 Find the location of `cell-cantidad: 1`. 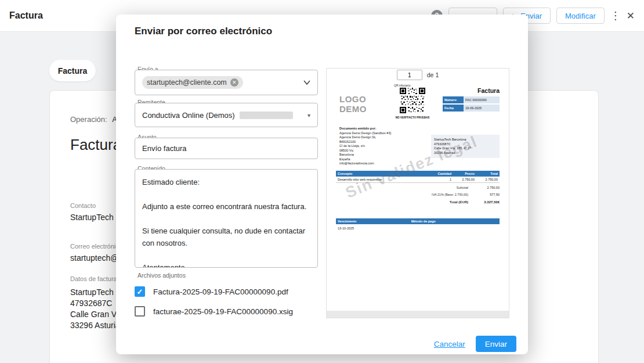

cell-cantidad: 1 is located at coordinates (443, 179).